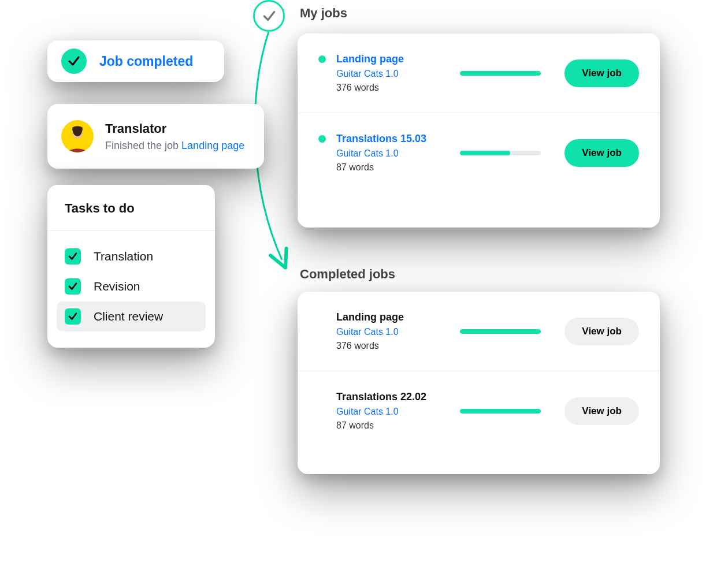 The height and width of the screenshot is (570, 728). Describe the element at coordinates (131, 216) in the screenshot. I see `tasks-header: Tasks to do` at that location.